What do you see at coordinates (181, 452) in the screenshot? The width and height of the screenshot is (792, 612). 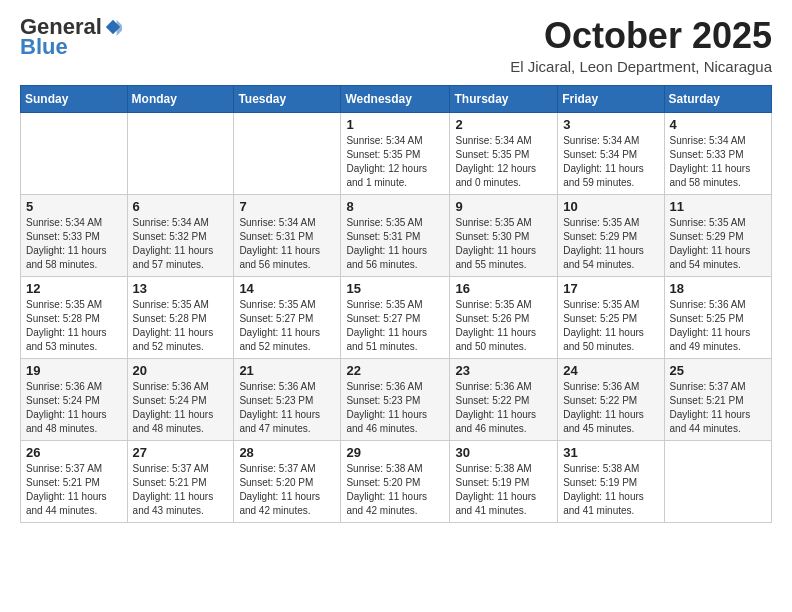 I see `cell-day-number: 27` at bounding box center [181, 452].